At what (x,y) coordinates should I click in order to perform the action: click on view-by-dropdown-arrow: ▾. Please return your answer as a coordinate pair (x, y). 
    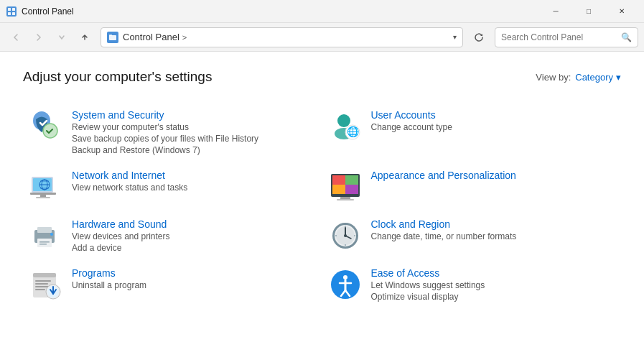
    Looking at the image, I should click on (619, 78).